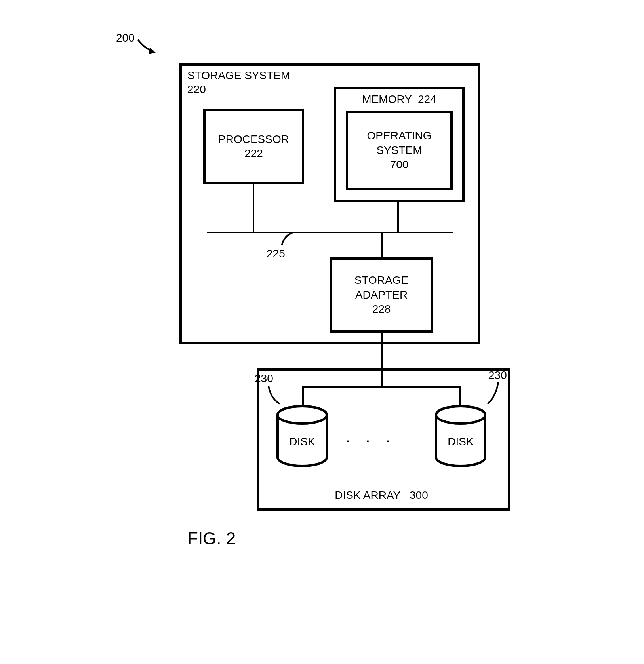 This screenshot has width=644, height=664. What do you see at coordinates (253, 154) in the screenshot?
I see `processor-ref: 222` at bounding box center [253, 154].